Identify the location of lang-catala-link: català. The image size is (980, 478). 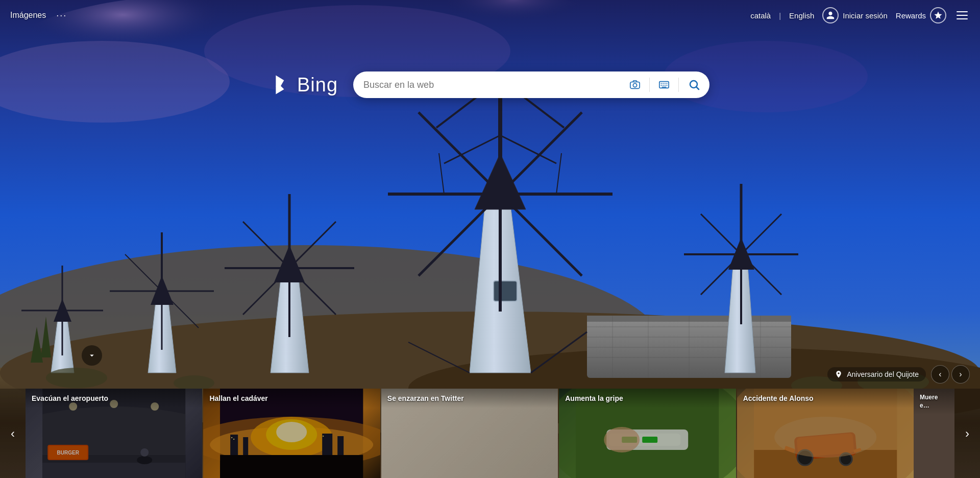
(761, 15).